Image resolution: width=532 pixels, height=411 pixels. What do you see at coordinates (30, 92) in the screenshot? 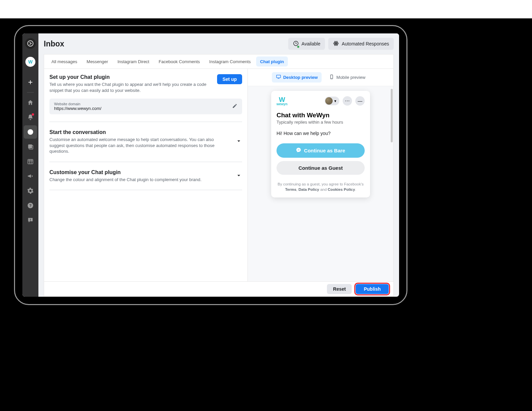
I see `sidebar-divider` at bounding box center [30, 92].